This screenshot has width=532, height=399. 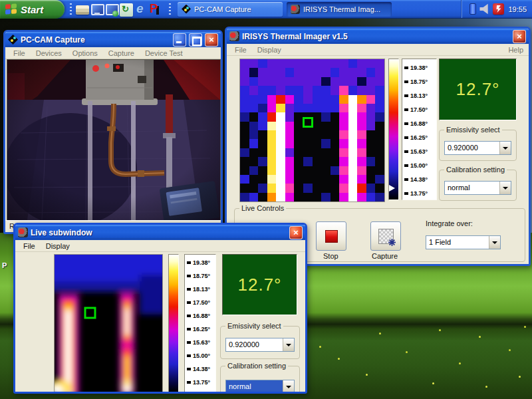 What do you see at coordinates (82, 10) in the screenshot?
I see `printer-icon` at bounding box center [82, 10].